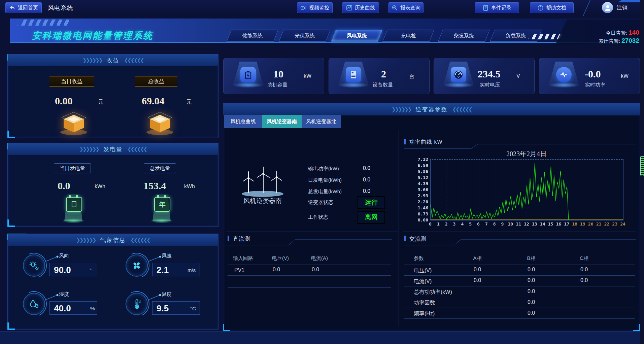 This screenshot has width=644, height=344. I want to click on total-revenue-label: 总收益, so click(156, 81).